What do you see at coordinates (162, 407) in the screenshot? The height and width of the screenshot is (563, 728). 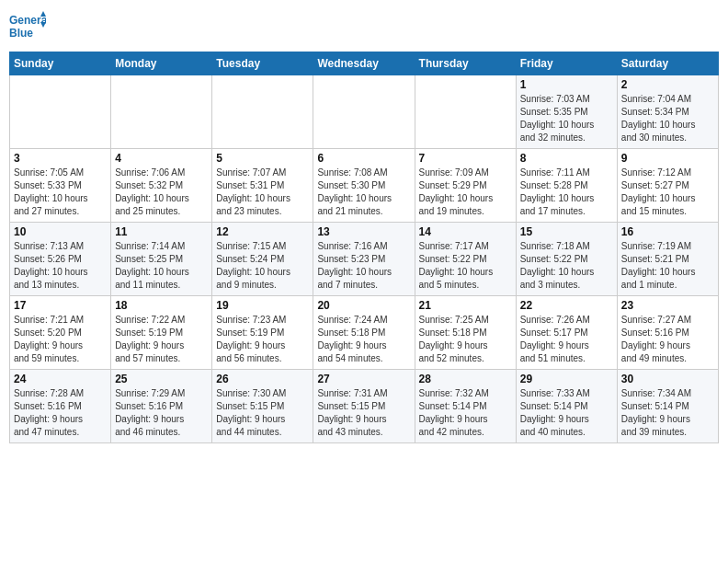 I see `calendar-cell: 25Sunrise: 7:29 AM Sunset: 5:16 PM Dayli…` at bounding box center [162, 407].